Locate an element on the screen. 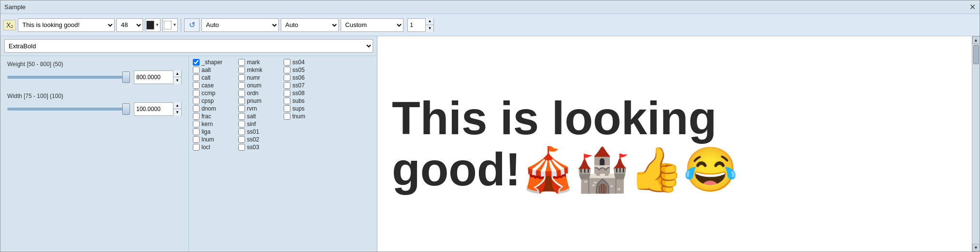 Image resolution: width=980 pixels, height=252 pixels. list-item: sups is located at coordinates (305, 109).